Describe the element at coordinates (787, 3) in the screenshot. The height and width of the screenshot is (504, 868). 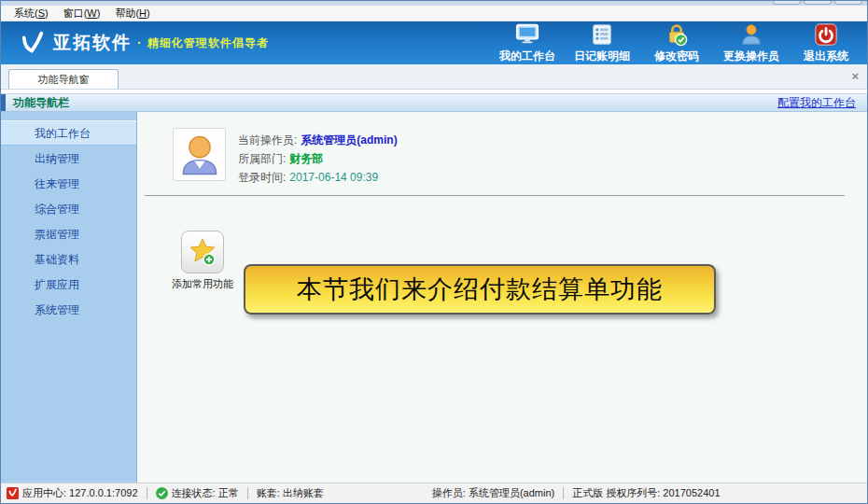
I see `minimize-button` at that location.